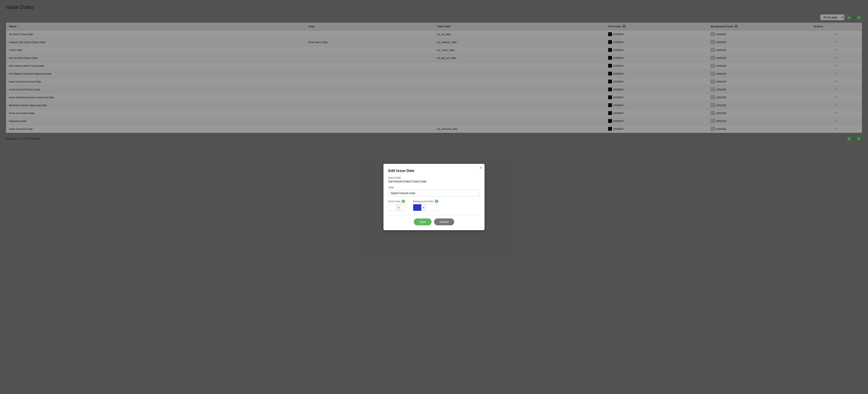 This screenshot has width=868, height=394. Describe the element at coordinates (434, 187) in the screenshot. I see `alias-label: Alias` at that location.